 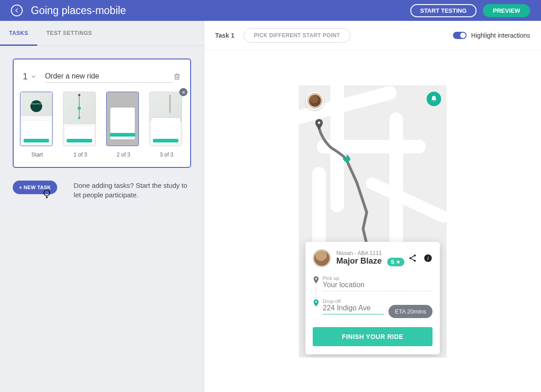 I want to click on chevron-down-icon, so click(x=34, y=77).